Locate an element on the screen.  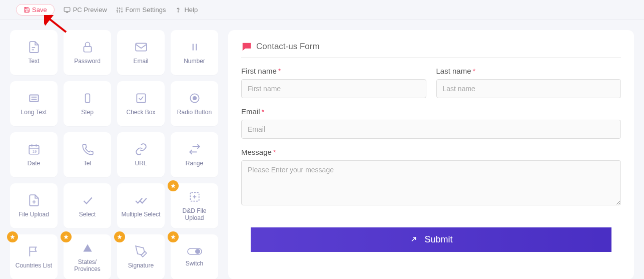
palette-range: Range is located at coordinates (194, 155).